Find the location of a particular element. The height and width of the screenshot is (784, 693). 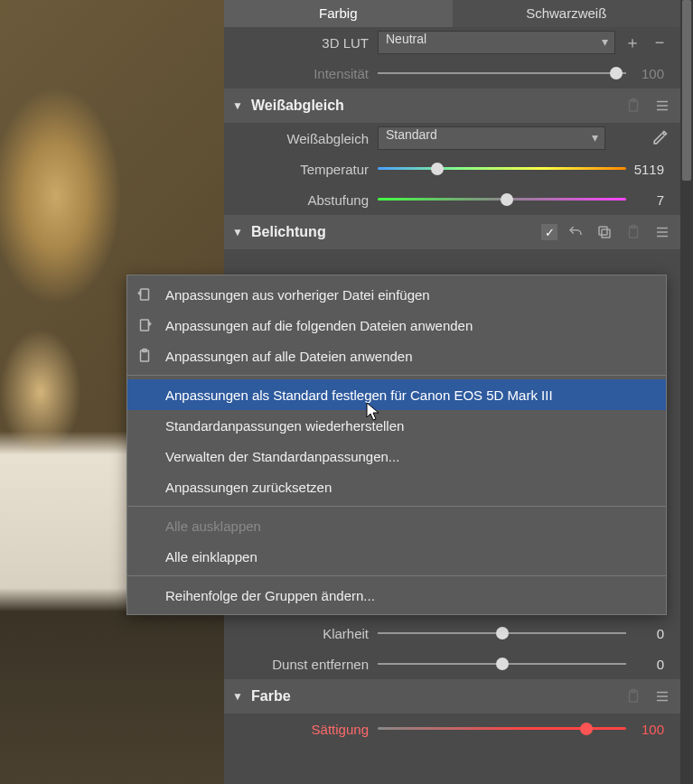

tab-color: Farbig is located at coordinates (338, 14).